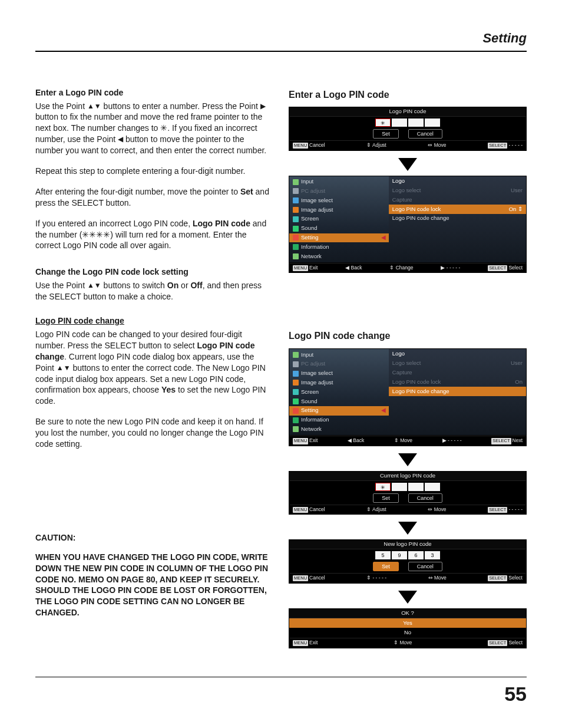 The image size is (562, 728). Describe the element at coordinates (432, 555) in the screenshot. I see `pin-digit-4: 3` at that location.